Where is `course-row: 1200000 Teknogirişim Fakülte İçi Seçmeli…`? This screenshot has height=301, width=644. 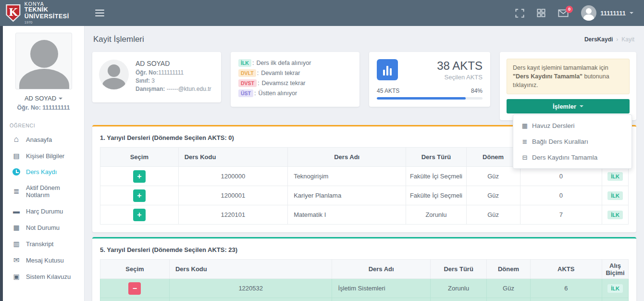 course-row: 1200000 Teknogirişim Fakülte İçi Seçmeli… is located at coordinates (364, 176).